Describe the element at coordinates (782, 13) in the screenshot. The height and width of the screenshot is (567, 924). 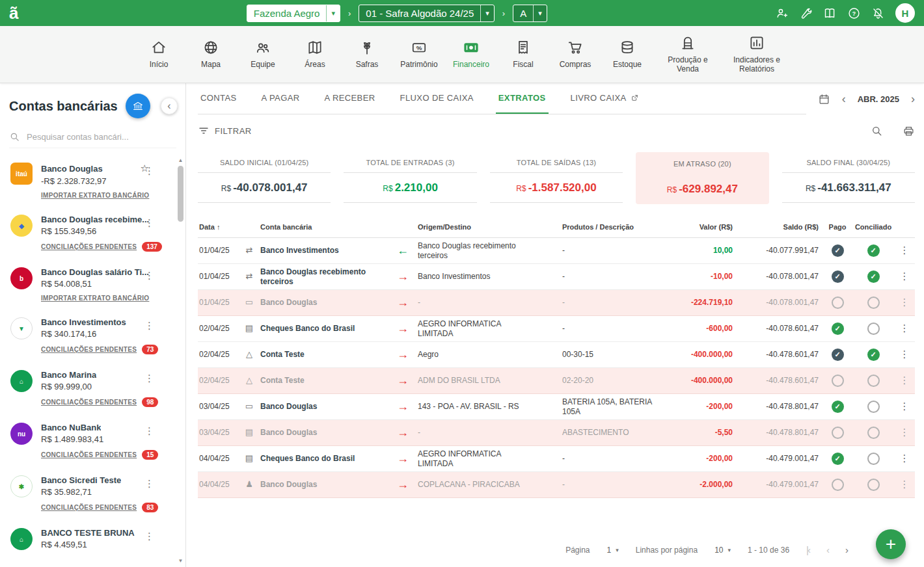
I see `user-add-icon` at that location.